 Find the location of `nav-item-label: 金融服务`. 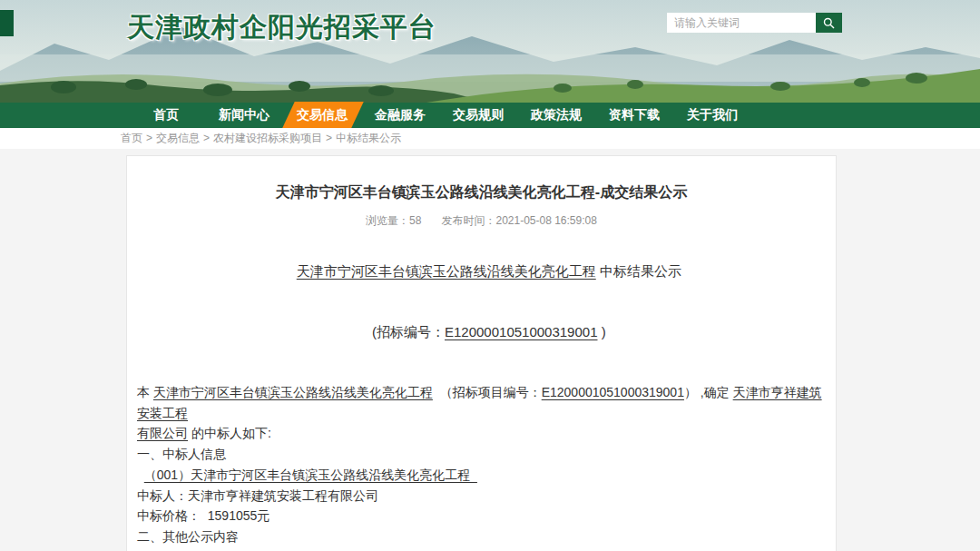

nav-item-label: 金融服务 is located at coordinates (400, 115).